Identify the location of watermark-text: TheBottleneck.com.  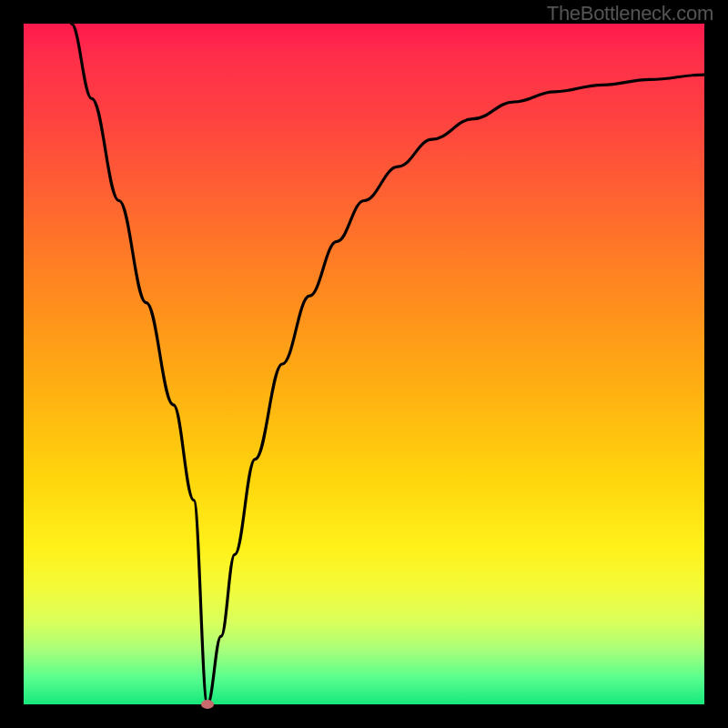
(630, 14).